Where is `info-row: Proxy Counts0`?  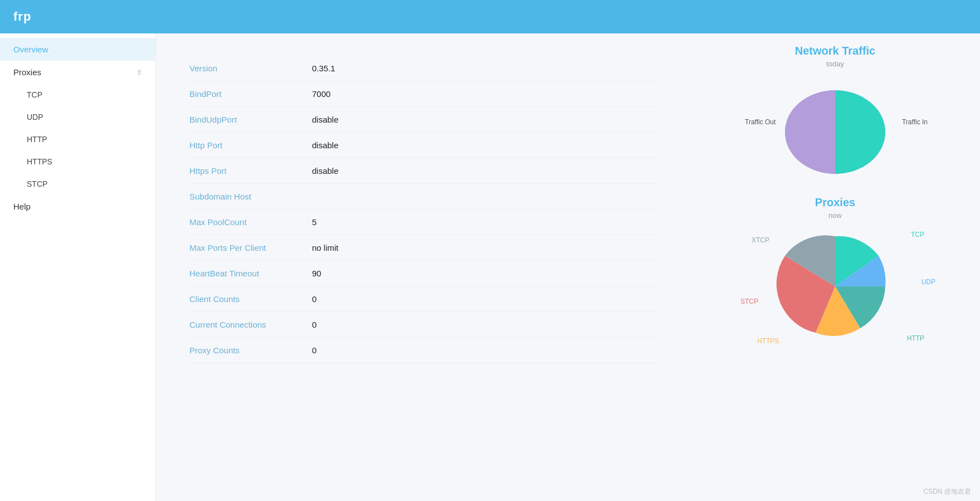
info-row: Proxy Counts0 is located at coordinates (423, 351).